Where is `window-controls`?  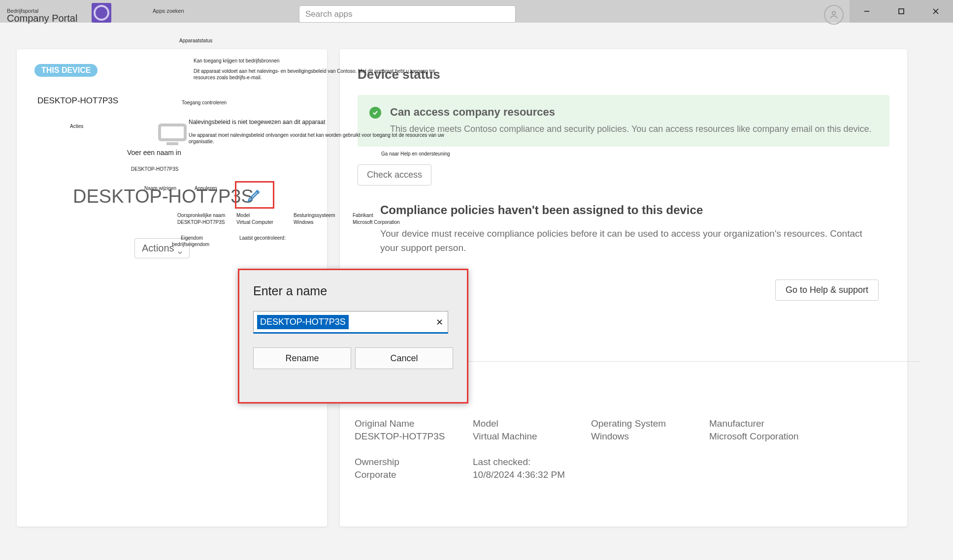
window-controls is located at coordinates (901, 11).